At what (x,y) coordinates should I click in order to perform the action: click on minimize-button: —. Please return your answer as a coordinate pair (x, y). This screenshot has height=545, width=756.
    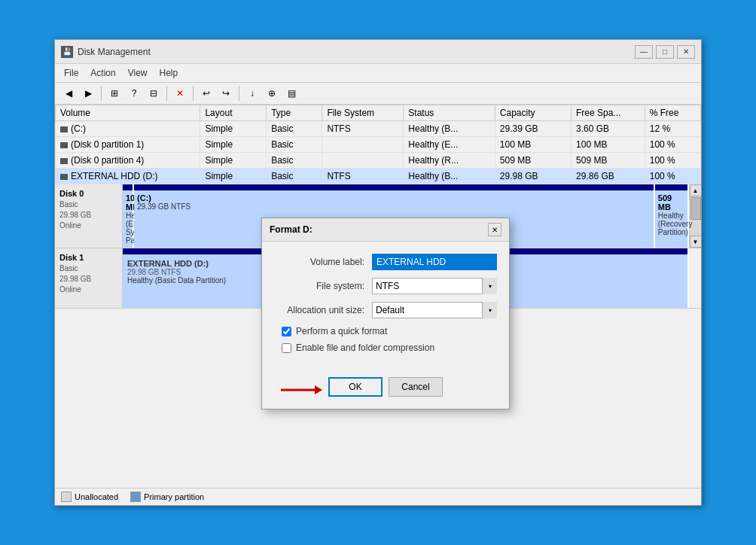
    Looking at the image, I should click on (644, 52).